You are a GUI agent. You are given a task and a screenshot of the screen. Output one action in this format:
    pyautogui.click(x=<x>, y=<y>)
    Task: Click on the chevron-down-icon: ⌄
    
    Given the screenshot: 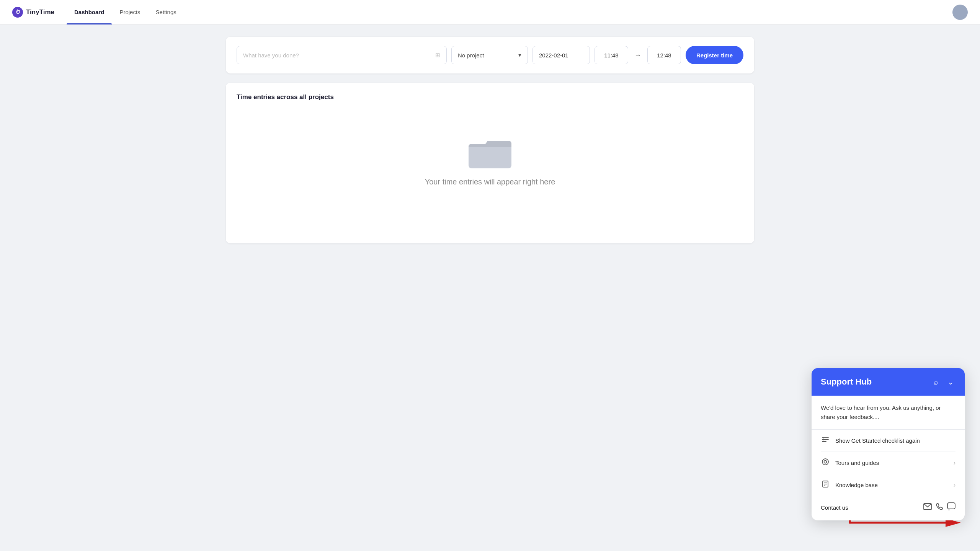 What is the action you would take?
    pyautogui.click(x=951, y=382)
    